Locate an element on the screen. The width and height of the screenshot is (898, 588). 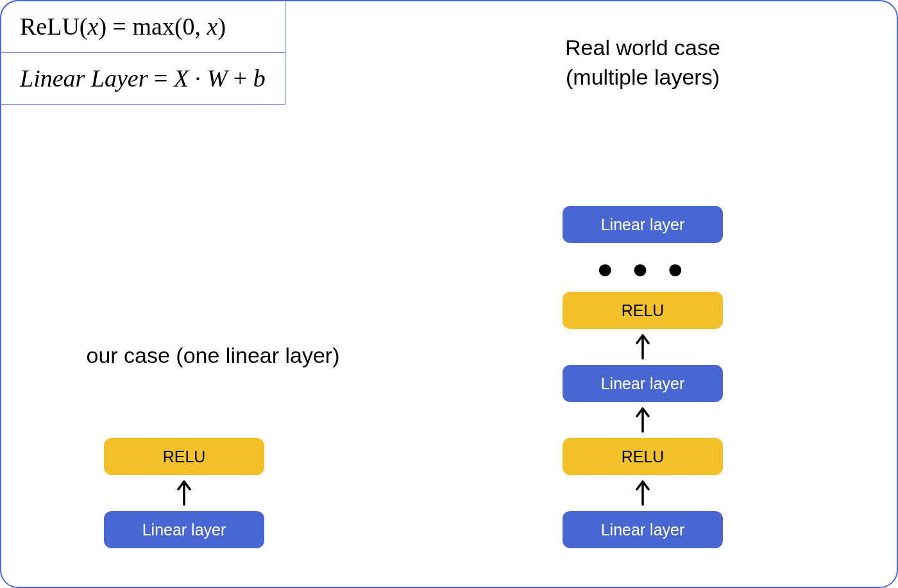
ellipsis-icon: ● ● ● is located at coordinates (643, 267).